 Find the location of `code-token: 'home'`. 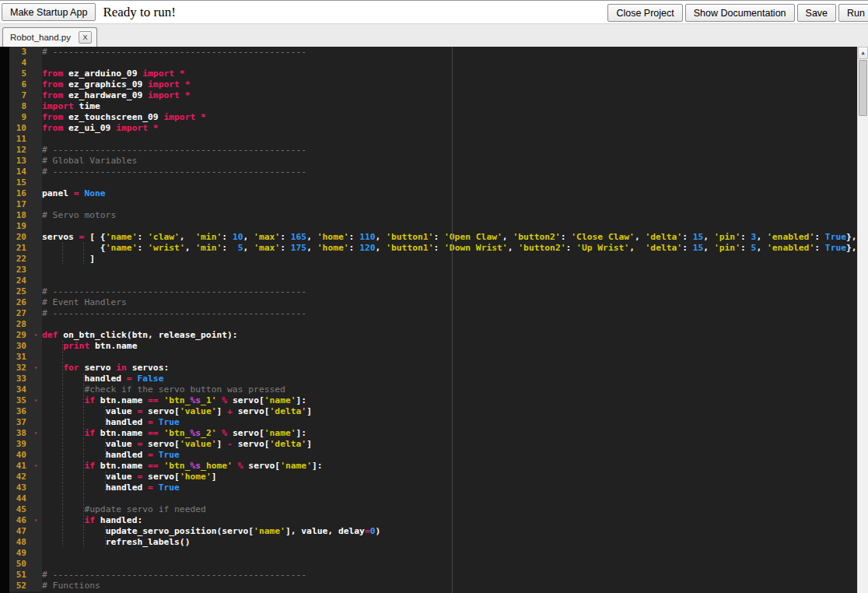

code-token: 'home' is located at coordinates (333, 237).